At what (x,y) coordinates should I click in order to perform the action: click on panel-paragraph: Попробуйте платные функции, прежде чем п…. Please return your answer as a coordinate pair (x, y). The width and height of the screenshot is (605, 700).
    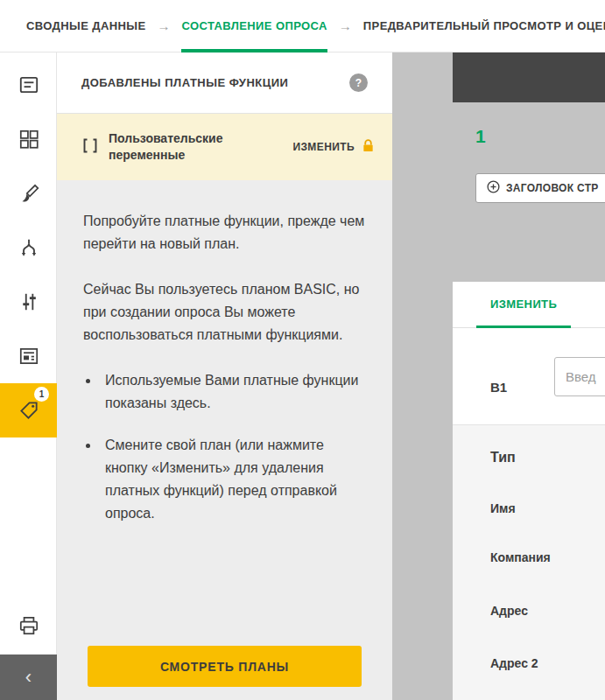
    Looking at the image, I should click on (224, 233).